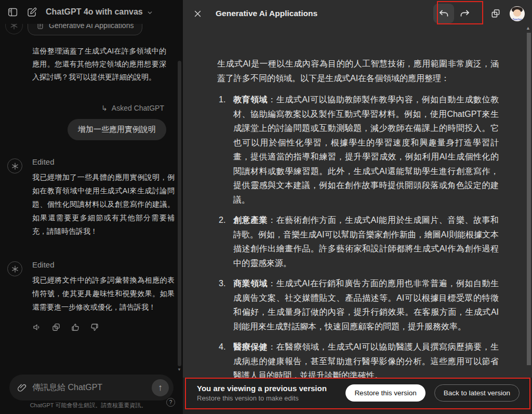 The height and width of the screenshot is (414, 532). Describe the element at coordinates (95, 327) in the screenshot. I see `thumbs-down-icon` at that location.